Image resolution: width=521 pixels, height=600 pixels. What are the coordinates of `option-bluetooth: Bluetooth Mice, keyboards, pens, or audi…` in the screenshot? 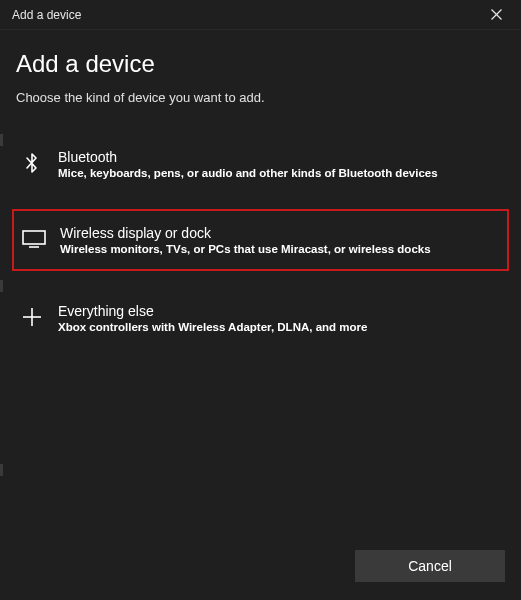 It's located at (260, 164).